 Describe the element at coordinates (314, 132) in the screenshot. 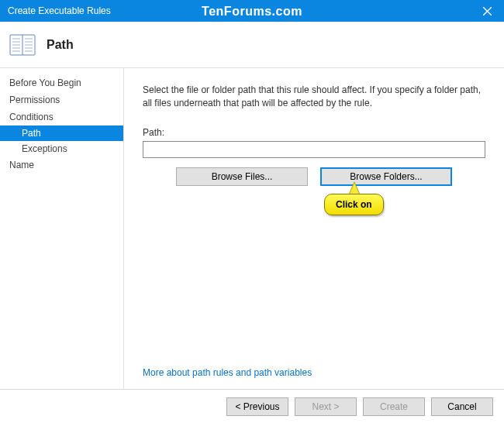

I see `path-label: Path:` at that location.